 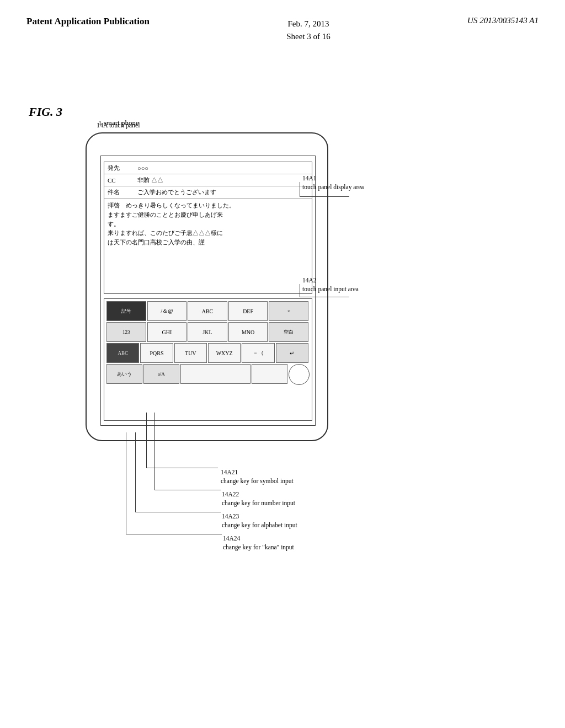 What do you see at coordinates (324, 196) in the screenshot?
I see `ann-line-14a1` at bounding box center [324, 196].